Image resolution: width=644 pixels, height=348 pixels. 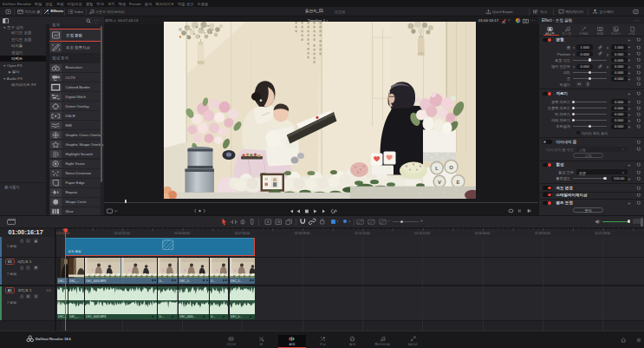 I want to click on svg-text: L, so click(x=437, y=168).